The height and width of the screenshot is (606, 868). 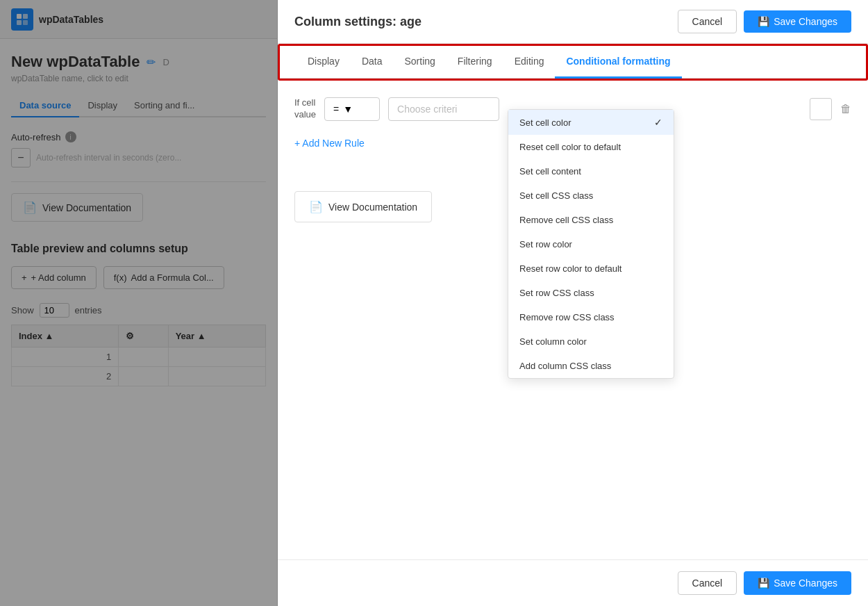 What do you see at coordinates (658, 122) in the screenshot?
I see `check-icon: ✓` at bounding box center [658, 122].